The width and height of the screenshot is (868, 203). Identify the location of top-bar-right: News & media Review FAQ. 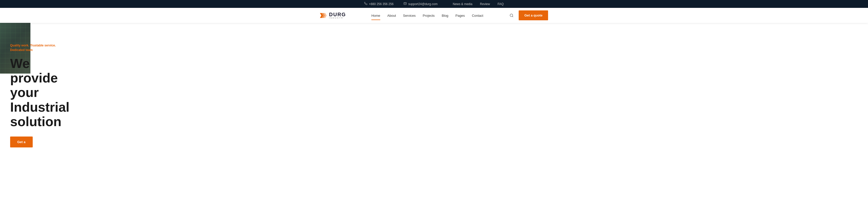
(478, 4).